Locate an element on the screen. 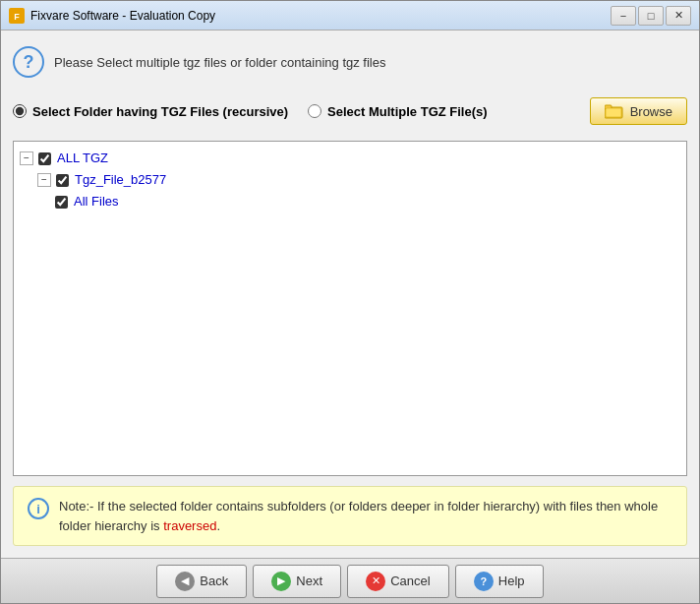  folder-browse-icon is located at coordinates (614, 111).